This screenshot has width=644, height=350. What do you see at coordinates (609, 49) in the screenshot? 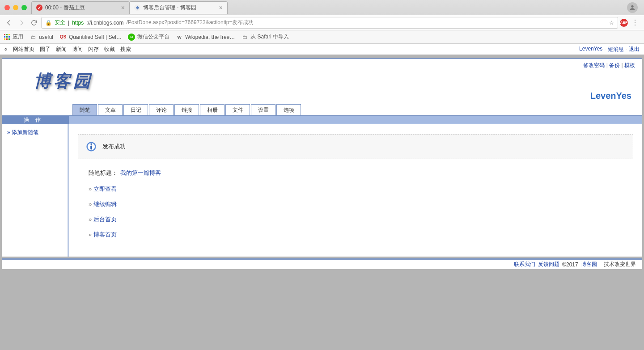
I see `topnav-right: LevenYes · 短消息 · 退出` at bounding box center [609, 49].